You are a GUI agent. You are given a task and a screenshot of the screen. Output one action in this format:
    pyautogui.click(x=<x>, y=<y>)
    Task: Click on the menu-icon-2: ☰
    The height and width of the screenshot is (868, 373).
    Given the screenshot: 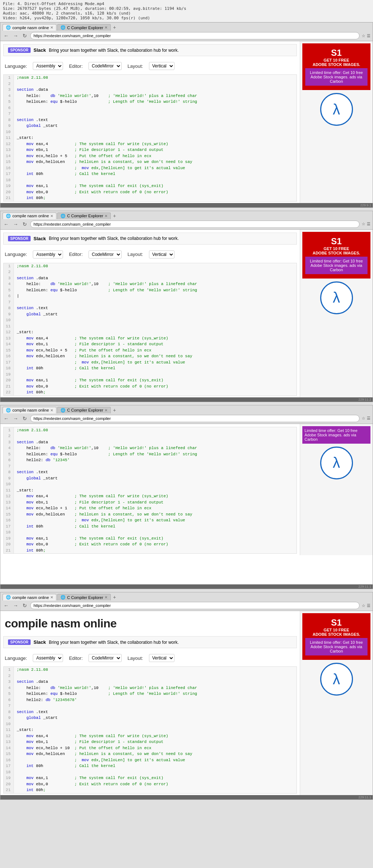 What is the action you would take?
    pyautogui.click(x=369, y=224)
    